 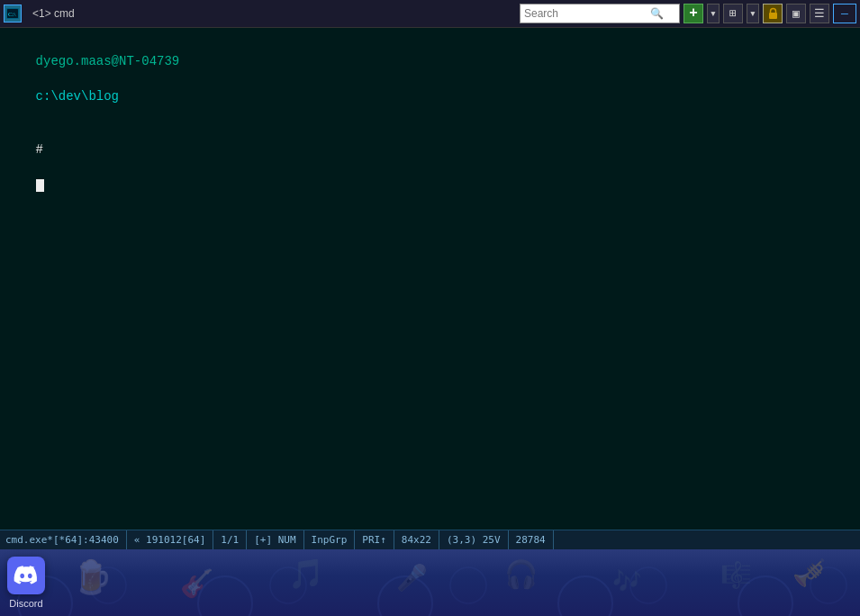 I want to click on deco-6: 🎶, so click(x=627, y=582).